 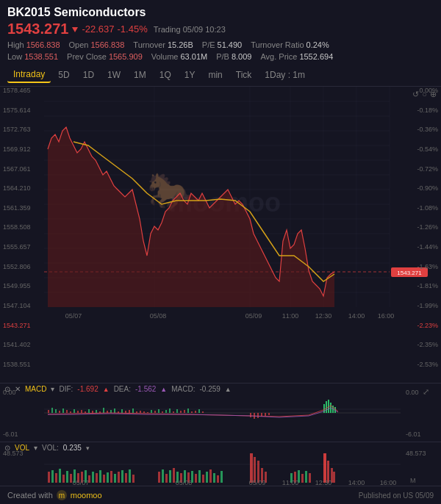 What do you see at coordinates (74, 316) in the screenshot?
I see `x-label-0507: 05/07` at bounding box center [74, 316].